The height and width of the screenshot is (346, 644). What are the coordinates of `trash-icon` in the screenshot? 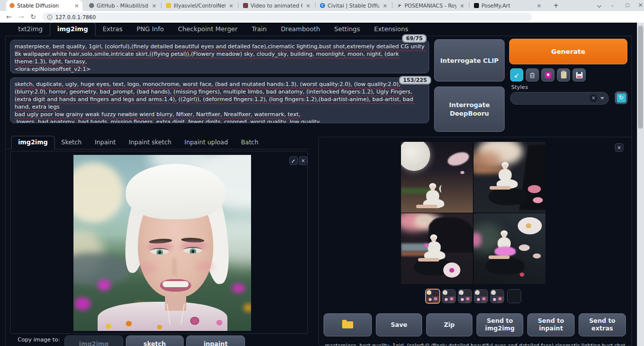 It's located at (532, 75).